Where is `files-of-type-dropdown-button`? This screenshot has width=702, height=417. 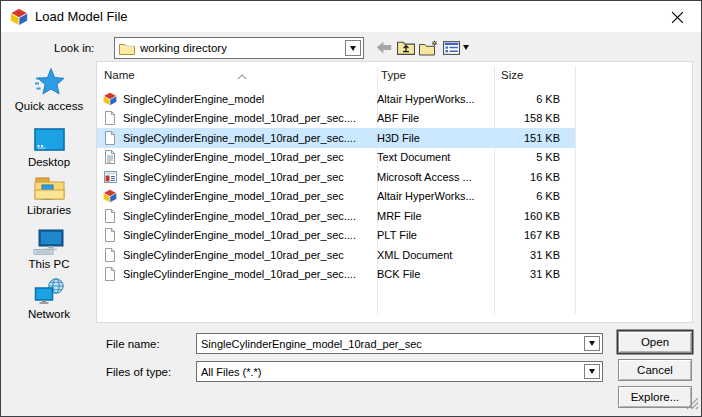 files-of-type-dropdown-button is located at coordinates (592, 372).